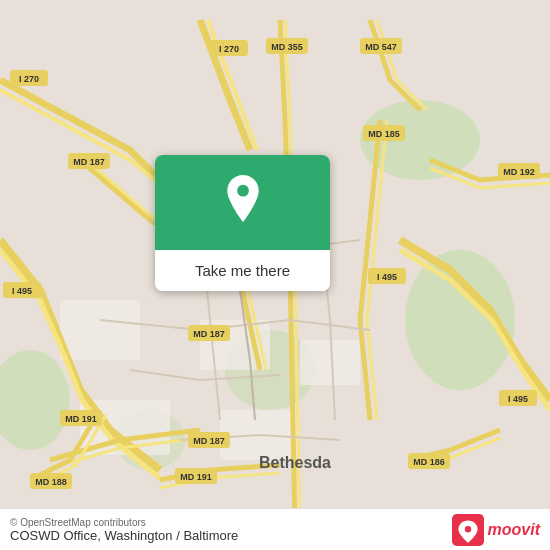  What do you see at coordinates (384, 134) in the screenshot?
I see `svg-text: MD 185` at bounding box center [384, 134].